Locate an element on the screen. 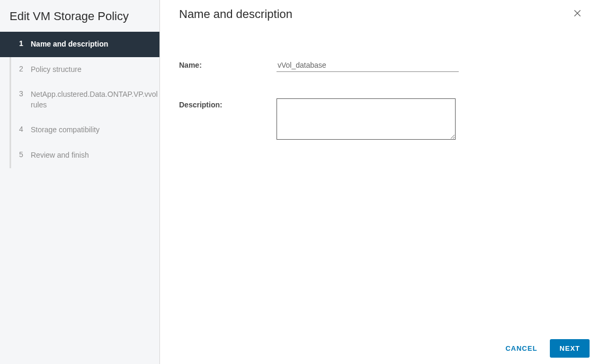  step-storage-compatibility: 4 Storage compatibility is located at coordinates (79, 130).